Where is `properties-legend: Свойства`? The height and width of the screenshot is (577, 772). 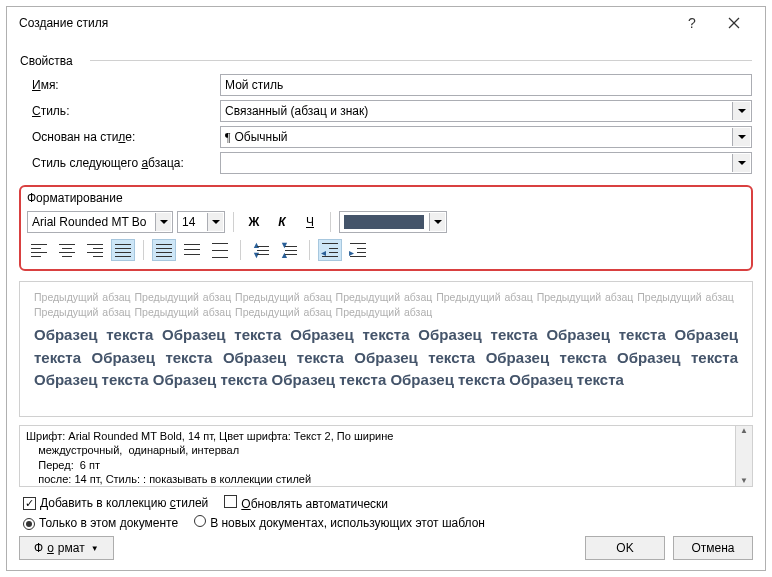 properties-legend: Свойства is located at coordinates (386, 62).